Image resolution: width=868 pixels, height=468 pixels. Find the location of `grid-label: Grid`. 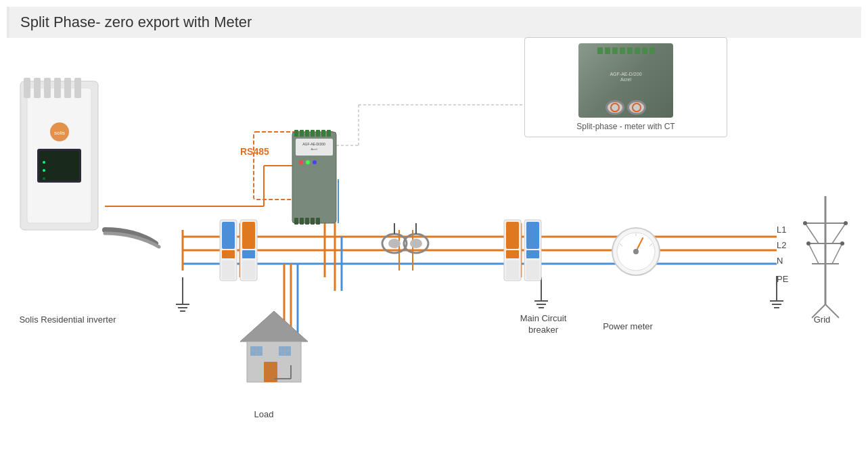

grid-label: Grid is located at coordinates (822, 321).